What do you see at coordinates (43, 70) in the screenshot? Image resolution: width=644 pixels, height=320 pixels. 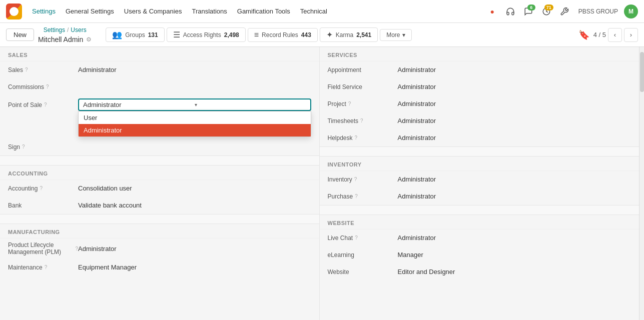 I see `field-label-sales: Sales ?` at bounding box center [43, 70].